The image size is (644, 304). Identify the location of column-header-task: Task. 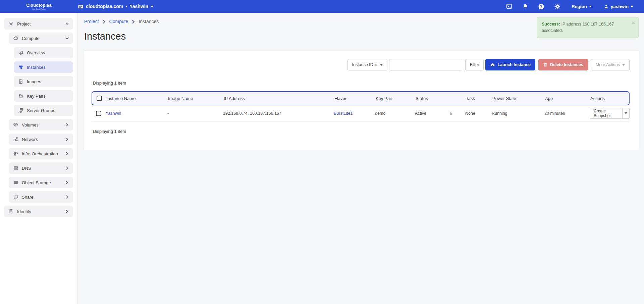
(478, 99).